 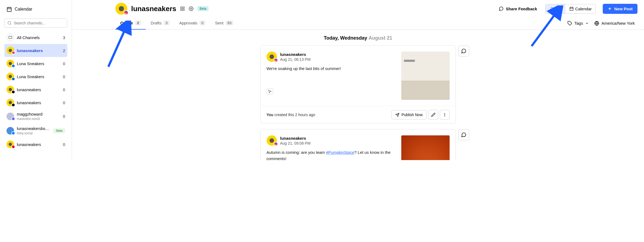 What do you see at coordinates (36, 80) in the screenshot?
I see `sidebar: Calendar All Channels 3 lunasneakers 2 L…` at bounding box center [36, 80].